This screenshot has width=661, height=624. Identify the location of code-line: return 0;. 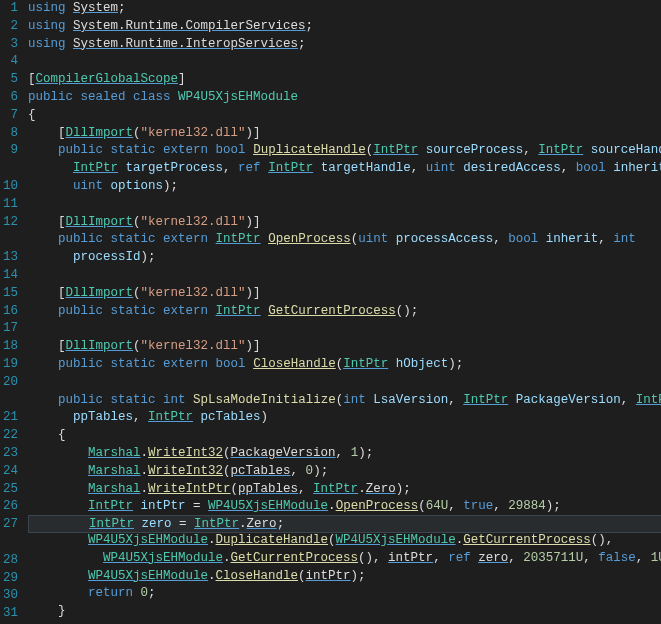
(344, 594).